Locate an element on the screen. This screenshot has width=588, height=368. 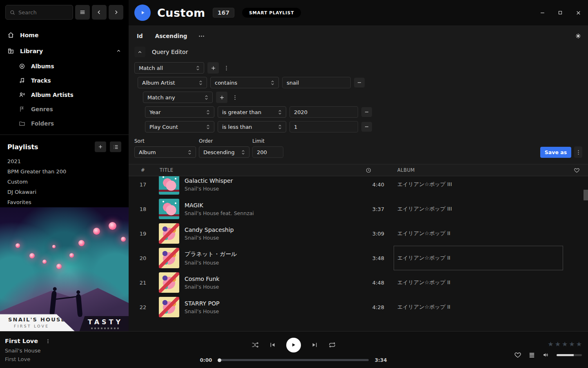
group-match-select: Match any is located at coordinates (178, 97).